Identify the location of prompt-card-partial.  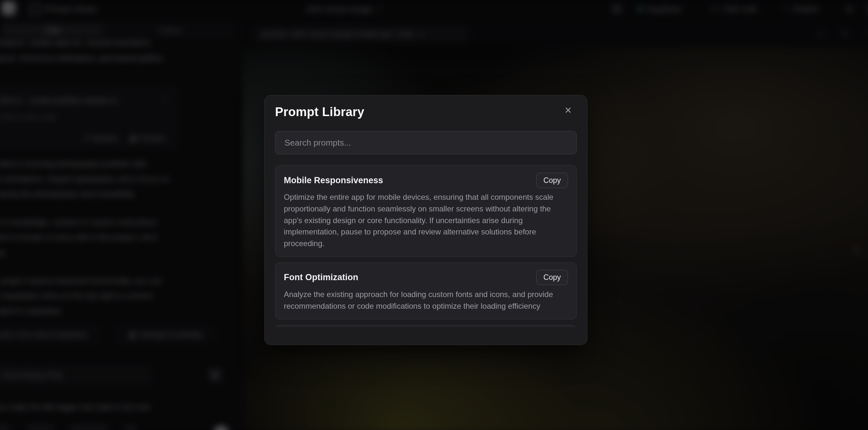
(426, 326).